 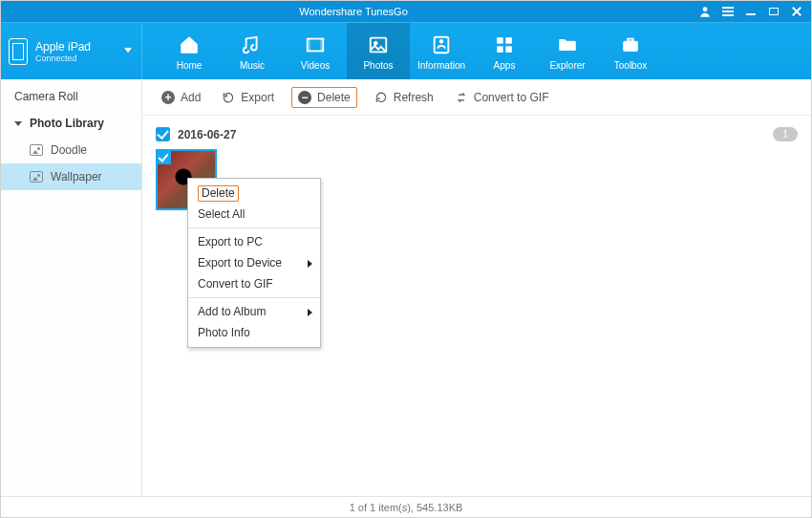 What do you see at coordinates (252, 45) in the screenshot?
I see `music-icon` at bounding box center [252, 45].